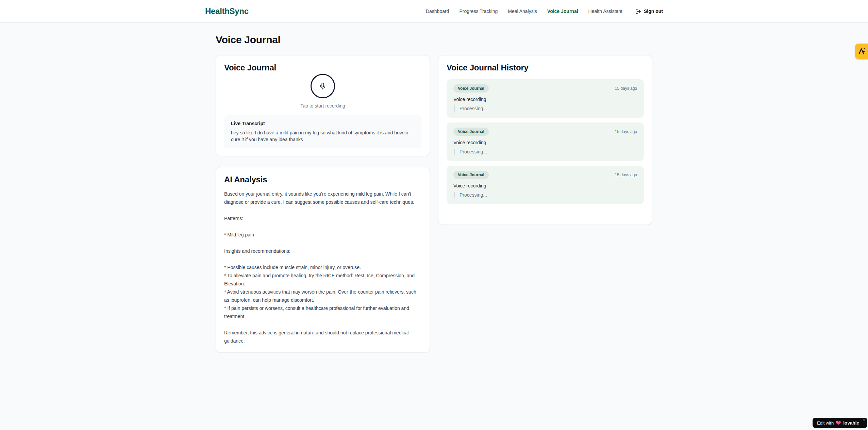 Image resolution: width=868 pixels, height=430 pixels. I want to click on browser-extension-badge, so click(862, 51).